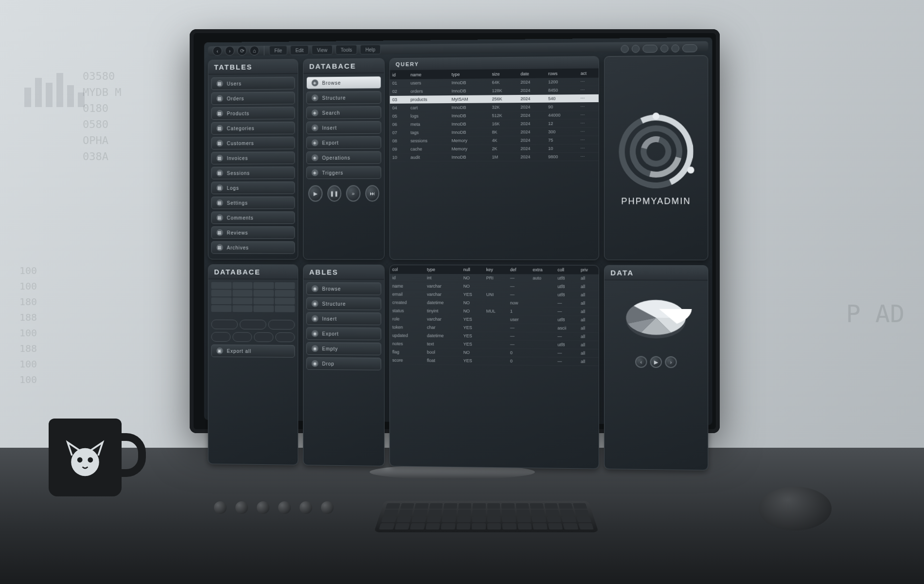 This screenshot has height=584, width=924. What do you see at coordinates (494, 140) in the screenshot?
I see `table-row: 08sessionsMemory4K202475⋯` at bounding box center [494, 140].